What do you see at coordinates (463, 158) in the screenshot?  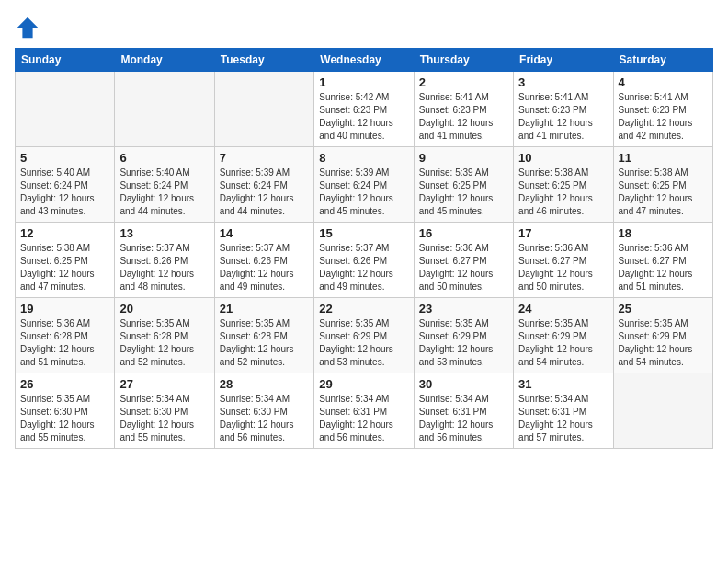 I see `day-number: 9` at bounding box center [463, 158].